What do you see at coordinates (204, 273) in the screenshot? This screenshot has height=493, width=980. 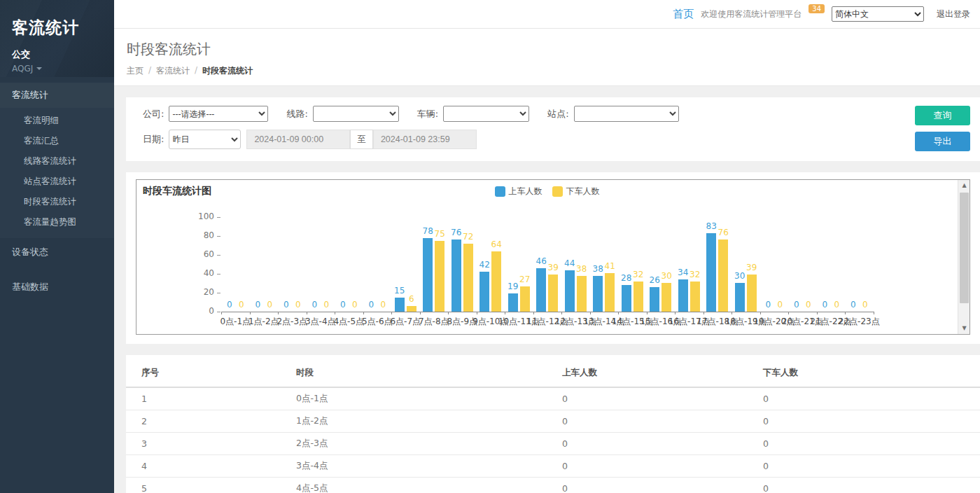 I see `y-axis-tick-label: 40` at bounding box center [204, 273].